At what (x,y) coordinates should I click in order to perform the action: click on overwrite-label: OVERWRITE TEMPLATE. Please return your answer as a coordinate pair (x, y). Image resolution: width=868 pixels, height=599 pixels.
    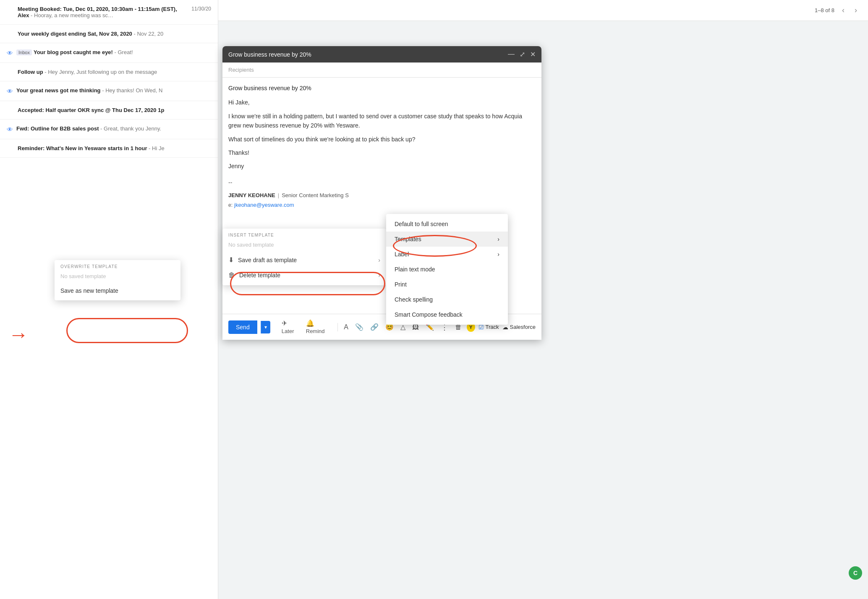
    Looking at the image, I should click on (118, 268).